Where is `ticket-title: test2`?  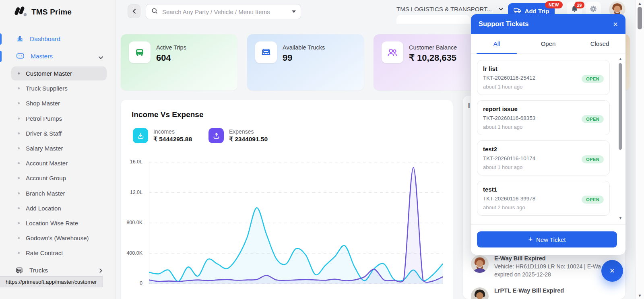 ticket-title: test2 is located at coordinates (543, 149).